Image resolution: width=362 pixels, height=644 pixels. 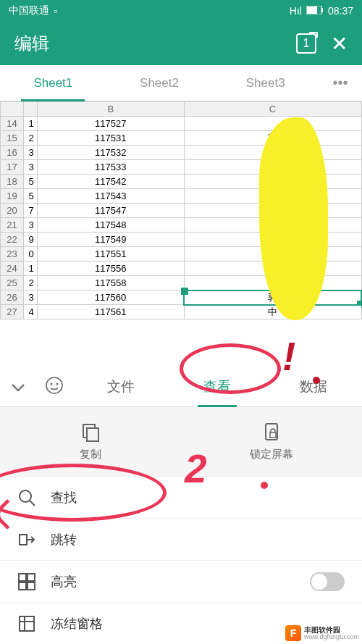 What do you see at coordinates (54, 83) in the screenshot?
I see `tab-sheet1: Sheet1` at bounding box center [54, 83].